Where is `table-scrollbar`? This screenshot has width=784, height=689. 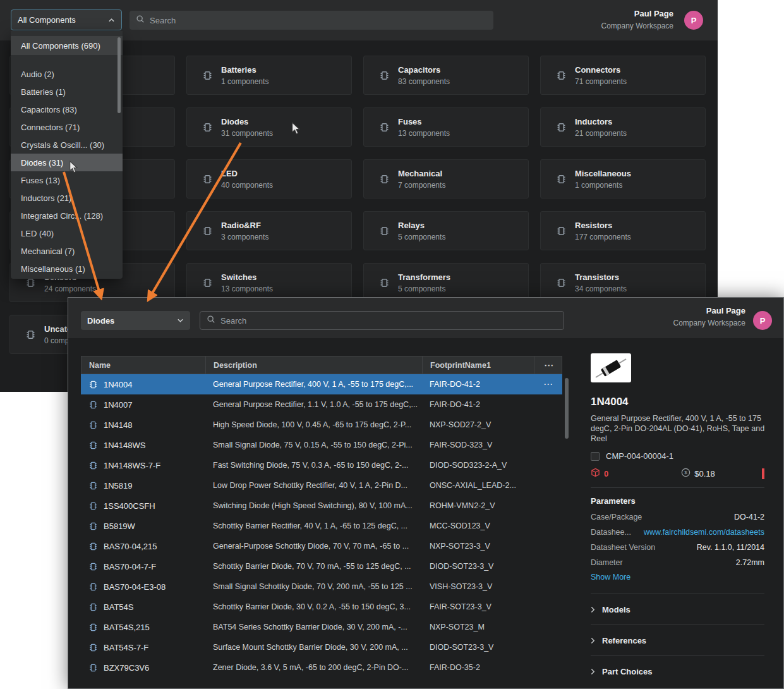
table-scrollbar is located at coordinates (567, 408).